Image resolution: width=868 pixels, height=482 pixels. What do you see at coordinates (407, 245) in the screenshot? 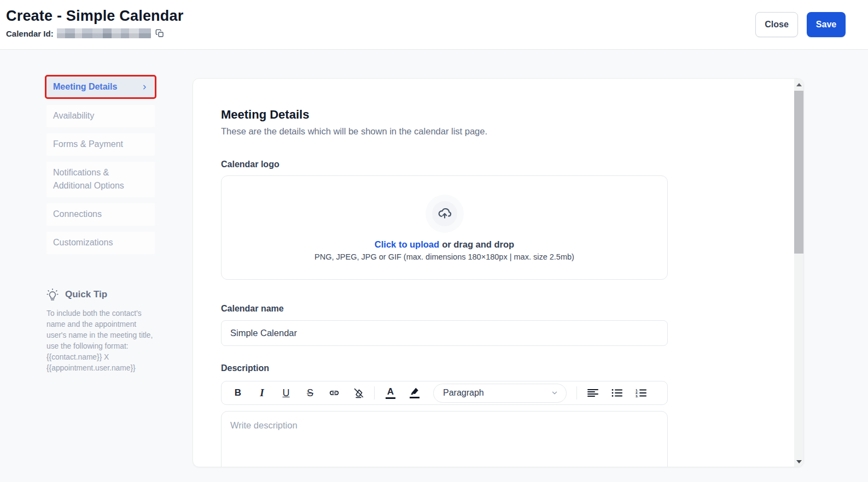
I see `click-to-upload-link: Click to upload` at bounding box center [407, 245].